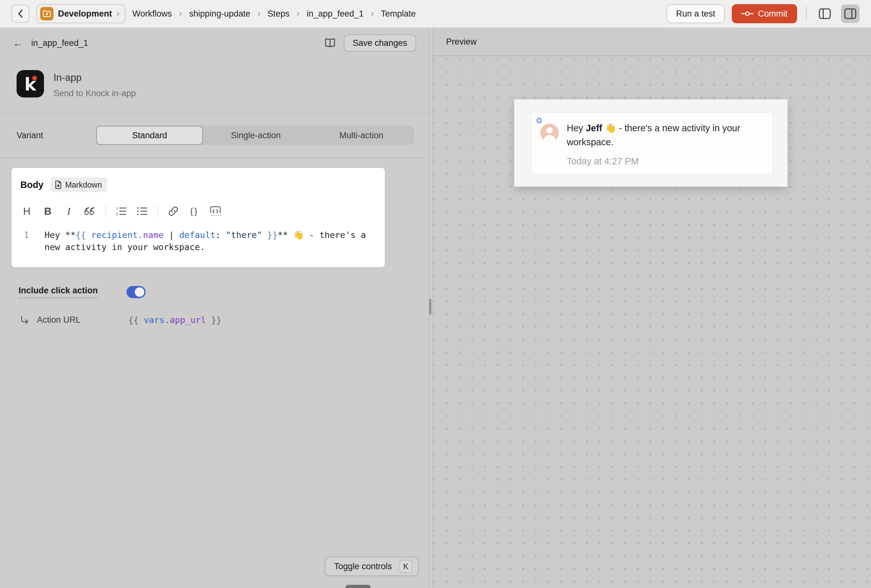 The image size is (871, 588). I want to click on bullet-list-icon, so click(142, 211).